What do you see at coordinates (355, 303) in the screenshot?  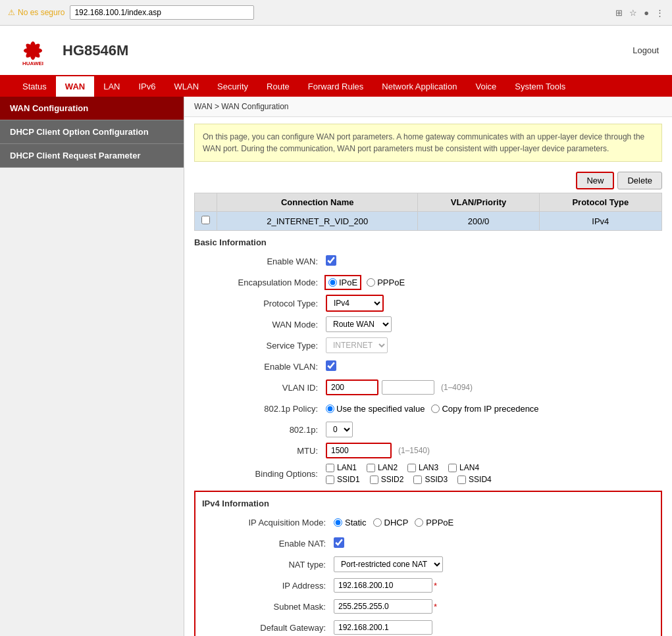 I see `protocol-select: IPv4 IPv6 IPv4/IPv6` at bounding box center [355, 303].